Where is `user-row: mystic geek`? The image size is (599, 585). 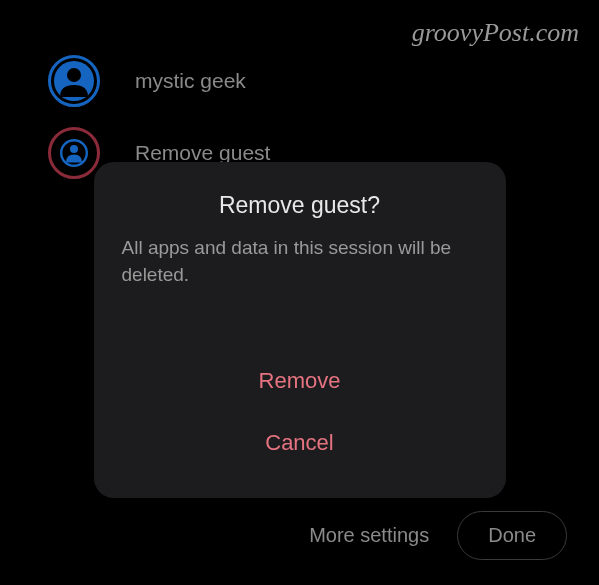
user-row: mystic geek is located at coordinates (300, 81).